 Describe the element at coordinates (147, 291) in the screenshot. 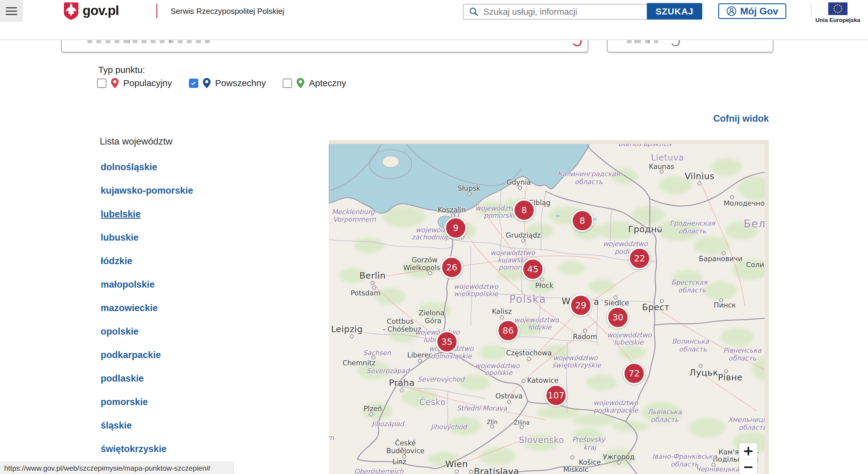

I see `voivodeship-item: małopolskie` at that location.